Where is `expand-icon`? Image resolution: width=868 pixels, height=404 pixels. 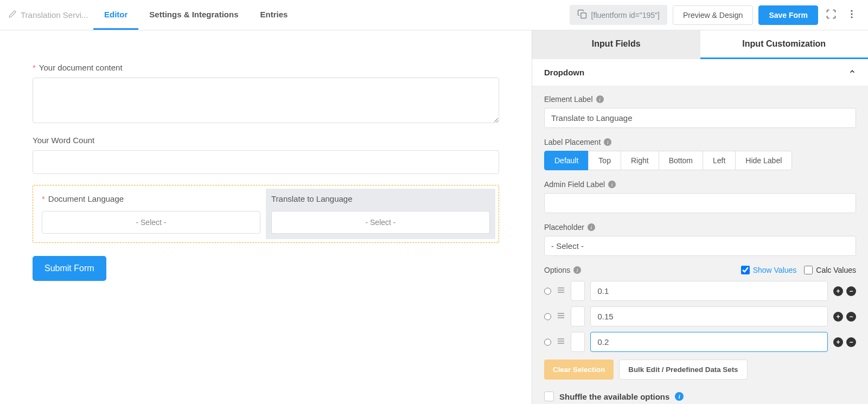
expand-icon is located at coordinates (831, 15).